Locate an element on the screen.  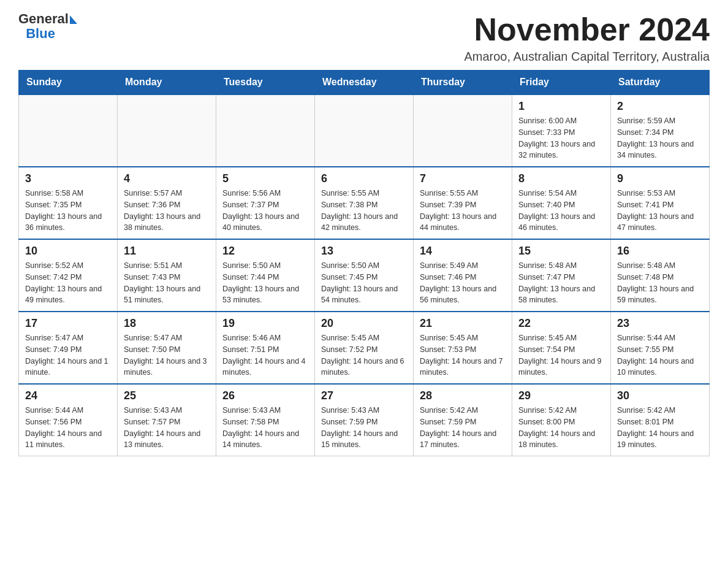
calendar-cell: 1Sunrise: 6:00 AMSunset: 7:33 PMDaylight… is located at coordinates (561, 131).